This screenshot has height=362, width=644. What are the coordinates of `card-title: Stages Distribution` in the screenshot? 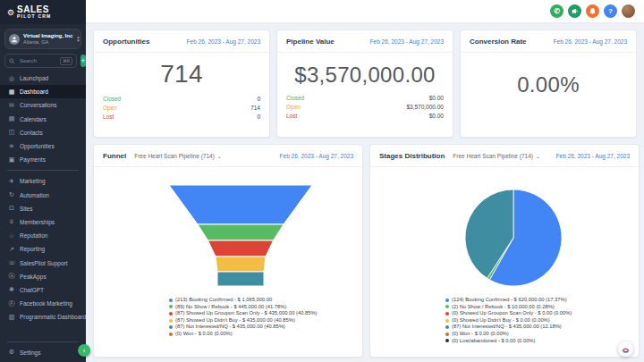 It's located at (411, 156).